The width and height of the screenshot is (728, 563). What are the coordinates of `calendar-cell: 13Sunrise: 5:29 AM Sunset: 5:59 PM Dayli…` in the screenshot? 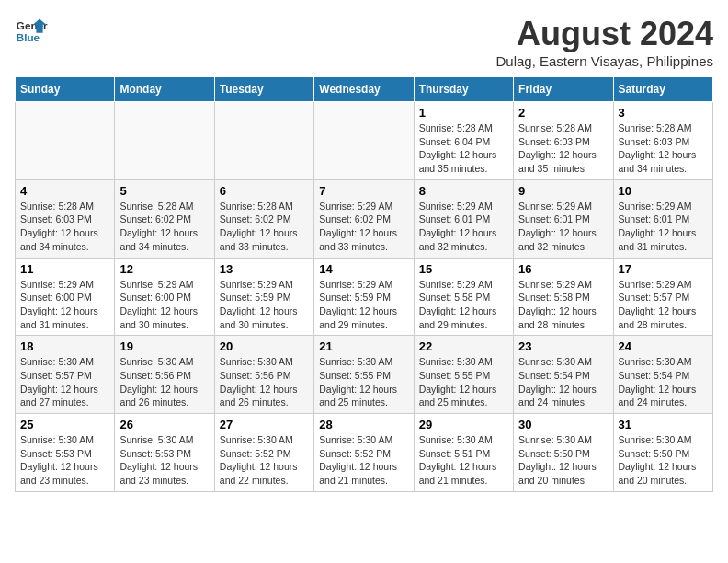 It's located at (264, 296).